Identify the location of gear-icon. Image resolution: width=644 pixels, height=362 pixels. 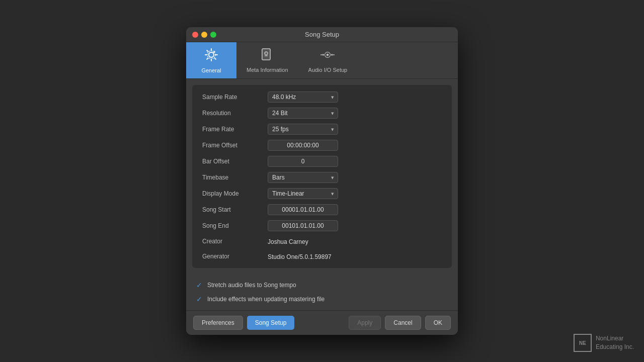
(211, 56).